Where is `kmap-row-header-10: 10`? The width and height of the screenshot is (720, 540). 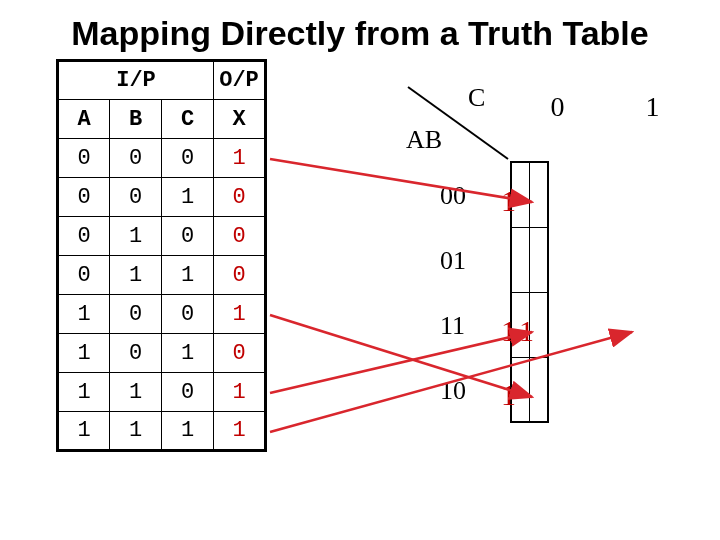
kmap-row-header-10: 10 is located at coordinates (453, 390).